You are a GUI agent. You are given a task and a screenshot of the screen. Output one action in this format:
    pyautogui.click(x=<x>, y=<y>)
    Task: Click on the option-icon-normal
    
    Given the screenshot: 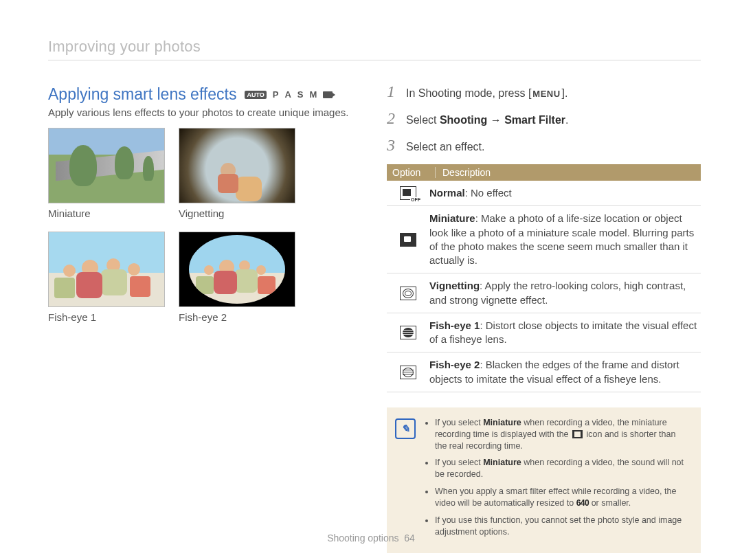 What is the action you would take?
    pyautogui.click(x=408, y=193)
    